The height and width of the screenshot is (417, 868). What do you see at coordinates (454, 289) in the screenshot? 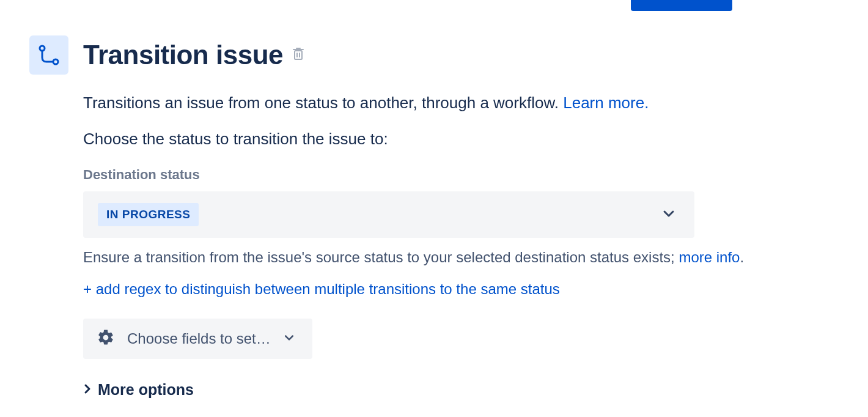
I see `add-regex-link: + add regex to distinguish between multi…` at bounding box center [454, 289].